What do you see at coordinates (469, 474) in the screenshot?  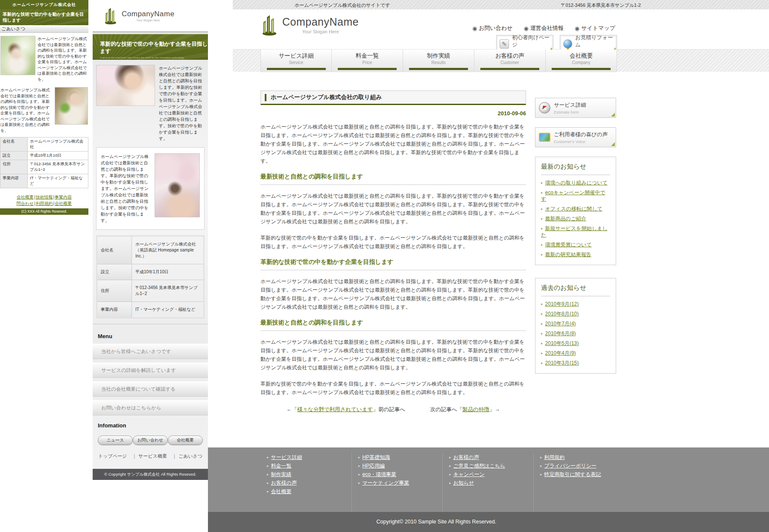 I see `footer-link: キャンペーン` at bounding box center [469, 474].